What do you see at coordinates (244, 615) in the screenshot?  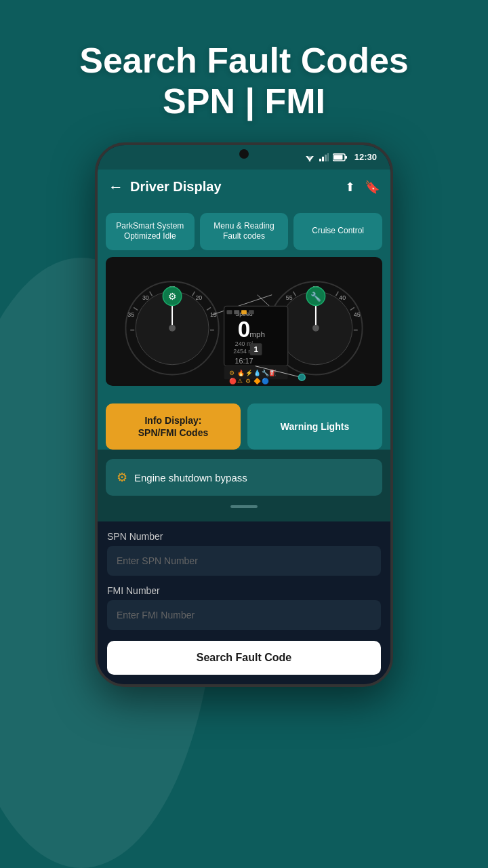 I see `fmi-input` at bounding box center [244, 615].